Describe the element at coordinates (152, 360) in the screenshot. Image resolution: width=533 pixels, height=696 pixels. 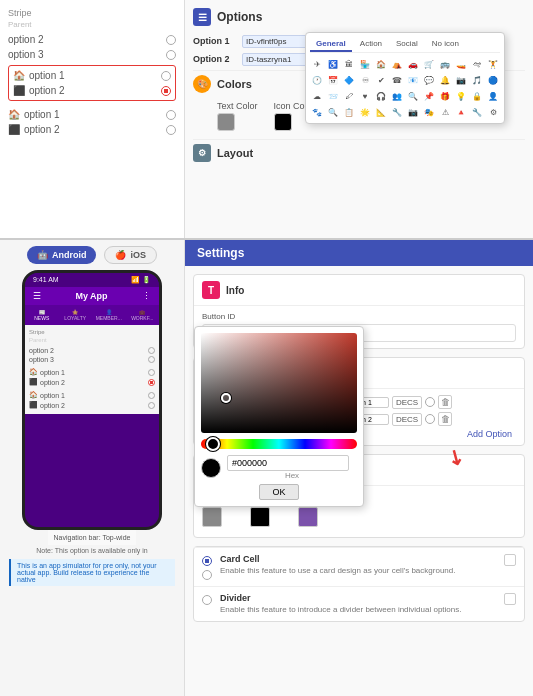
I see `phone-opt3-radio` at that location.